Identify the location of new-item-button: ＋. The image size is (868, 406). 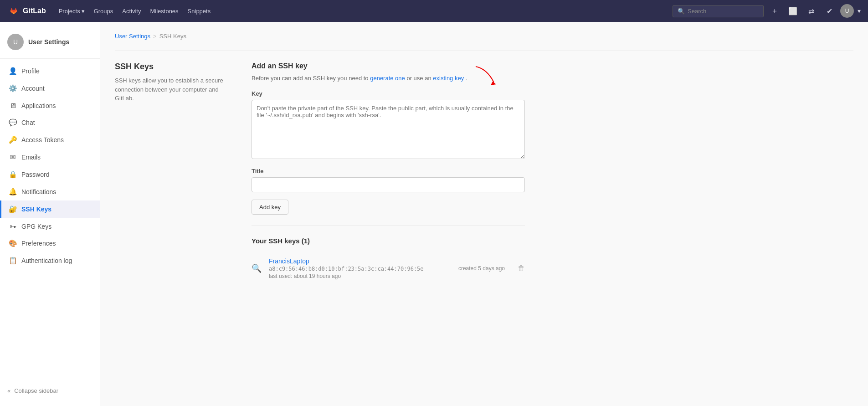
(775, 11).